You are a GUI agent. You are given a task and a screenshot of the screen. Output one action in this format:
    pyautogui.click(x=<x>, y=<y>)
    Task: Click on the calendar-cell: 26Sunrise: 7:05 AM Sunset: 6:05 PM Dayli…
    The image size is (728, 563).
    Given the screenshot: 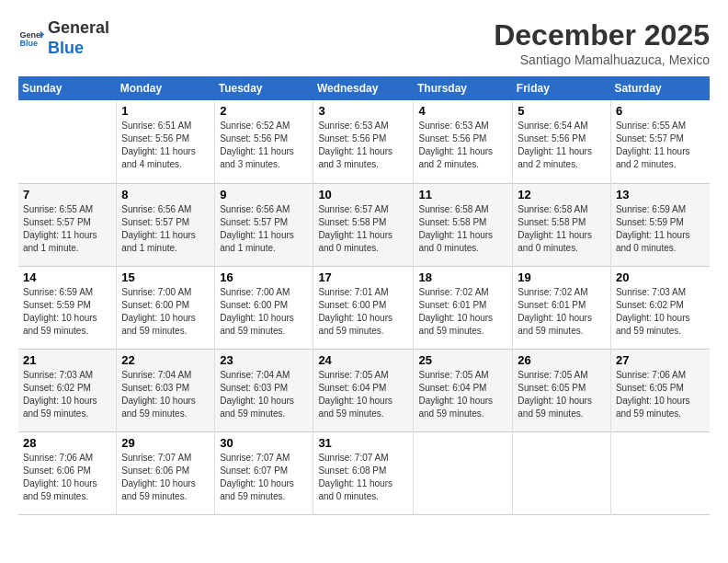 What is the action you would take?
    pyautogui.click(x=563, y=390)
    